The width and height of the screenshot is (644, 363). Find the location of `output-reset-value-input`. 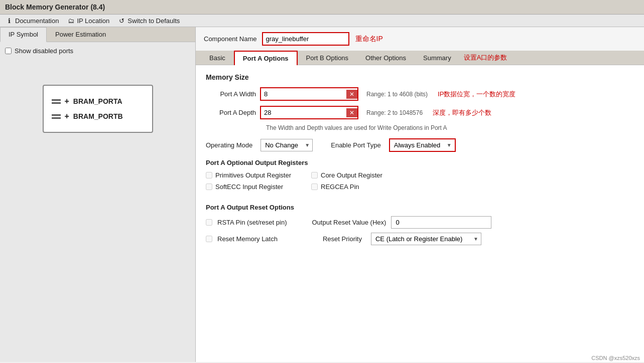

output-reset-value-input is located at coordinates (441, 223).